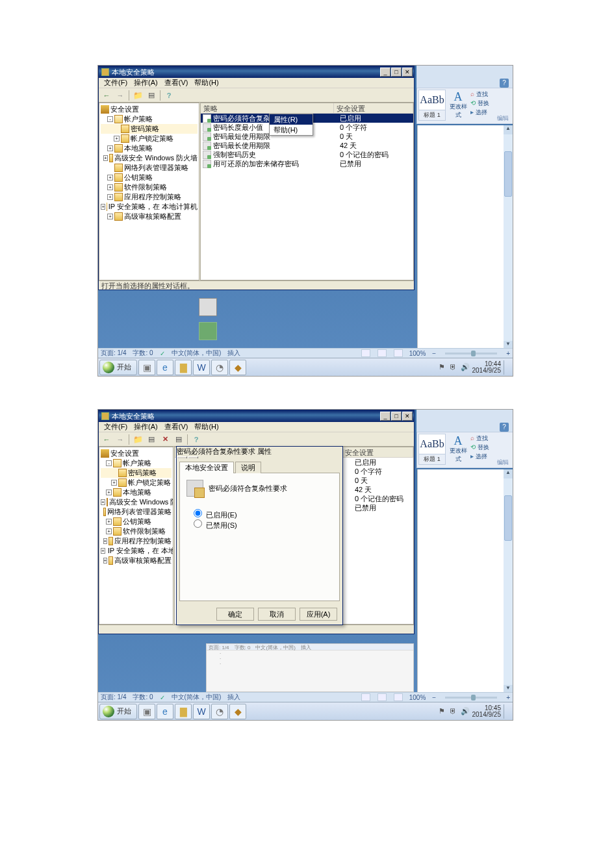 The width and height of the screenshot is (614, 868). What do you see at coordinates (307, 145) in the screenshot?
I see `list-row: 密码最长使用期限42 天` at bounding box center [307, 145].